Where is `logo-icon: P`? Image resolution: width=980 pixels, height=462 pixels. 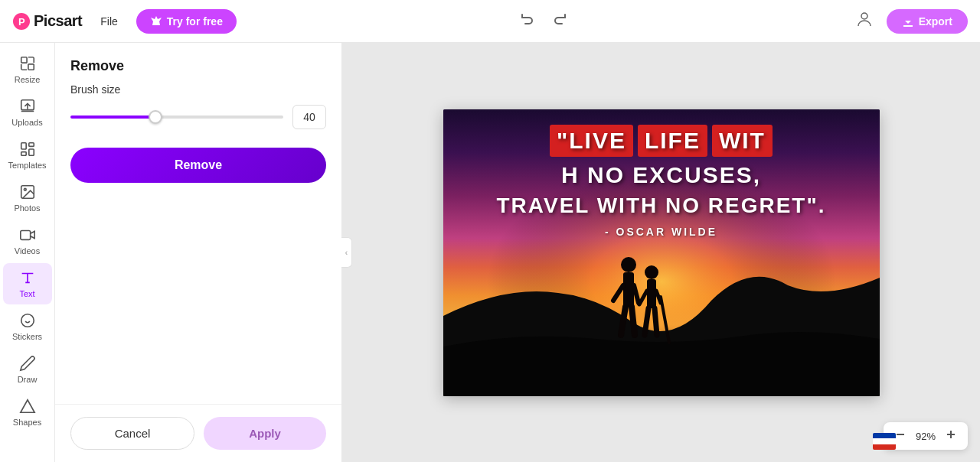
logo-icon: P is located at coordinates (21, 21).